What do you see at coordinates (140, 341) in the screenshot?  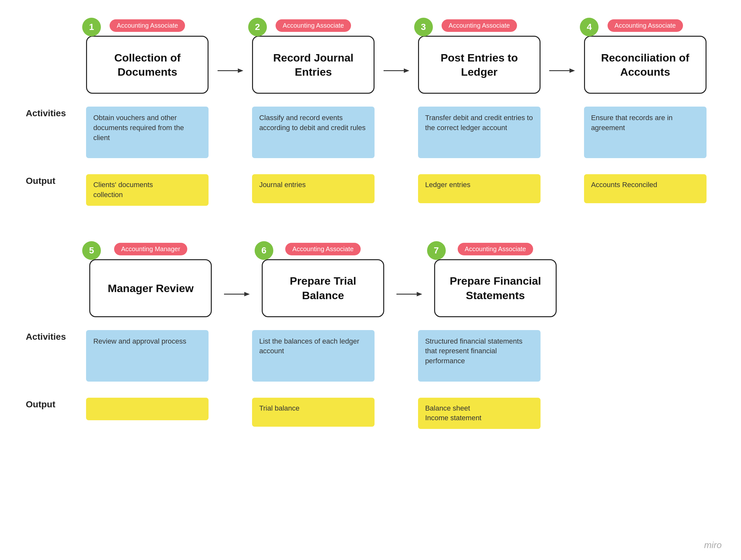 I see `activity-text-5: Review and approval process` at bounding box center [140, 341].